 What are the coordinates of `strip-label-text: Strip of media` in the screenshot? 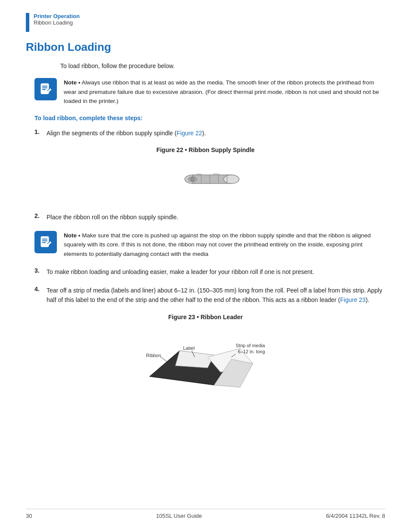 It's located at (251, 345).